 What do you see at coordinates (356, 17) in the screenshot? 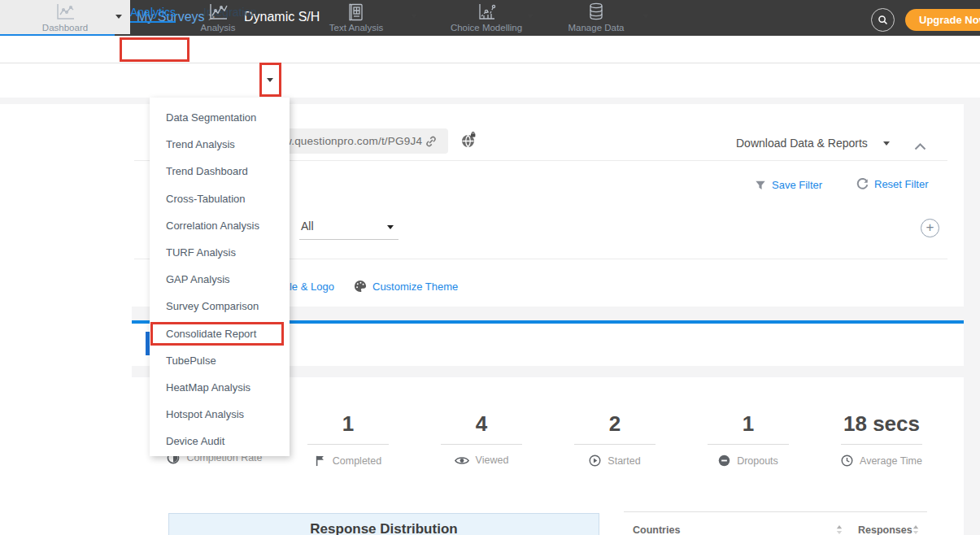
I see `tool-text-analysis: Text Analysis` at bounding box center [356, 17].